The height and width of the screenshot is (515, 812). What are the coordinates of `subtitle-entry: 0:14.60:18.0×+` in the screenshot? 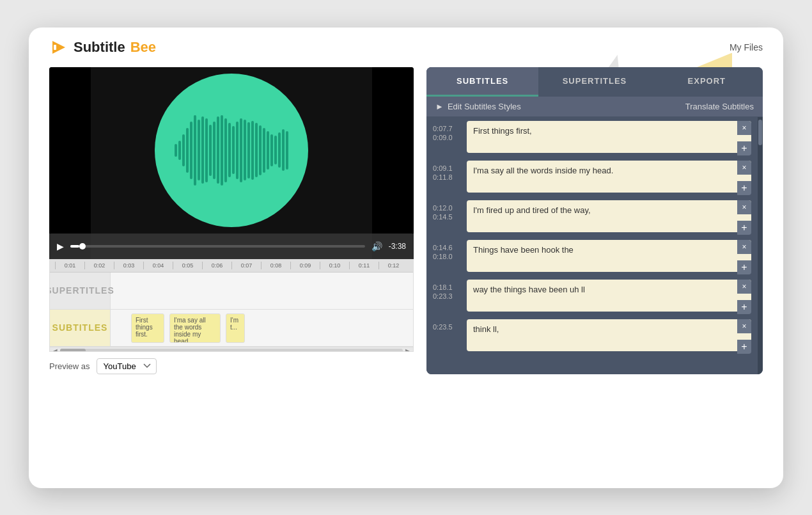 It's located at (592, 257).